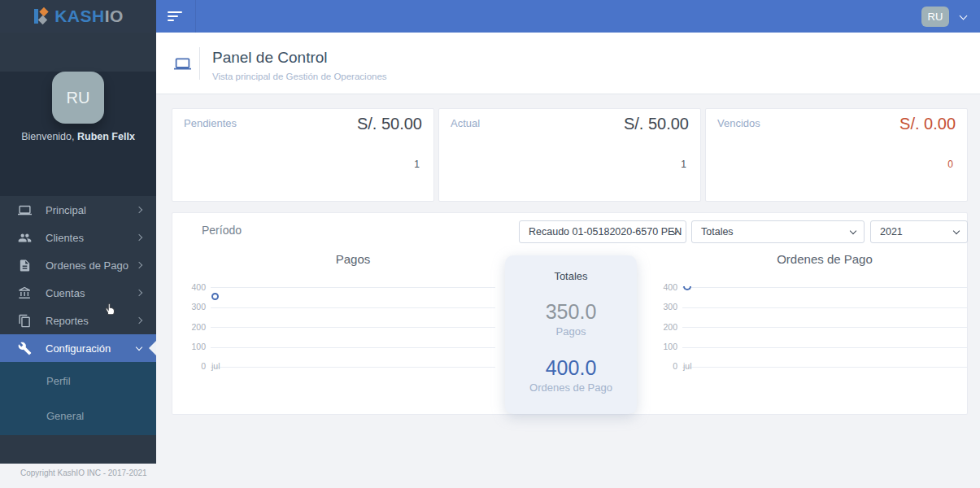 The width and height of the screenshot is (980, 488). I want to click on card-label: Vencidos, so click(738, 124).